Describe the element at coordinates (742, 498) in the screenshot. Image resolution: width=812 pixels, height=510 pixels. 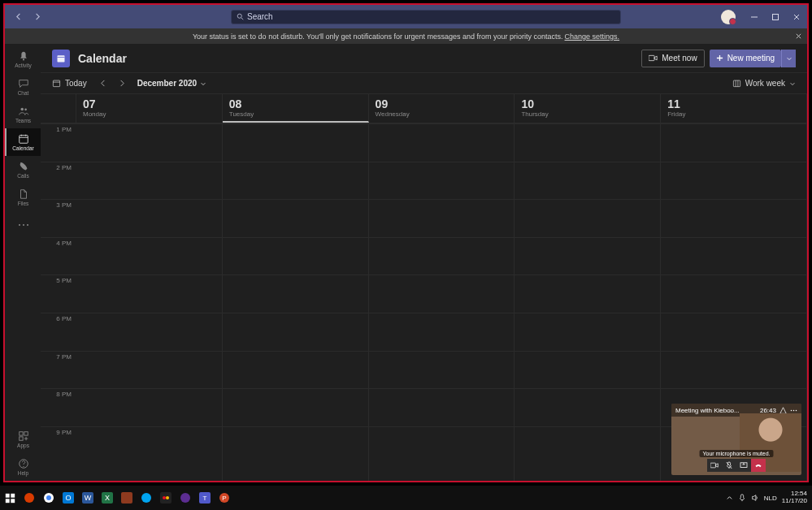
I see `mic-tray-icon` at that location.